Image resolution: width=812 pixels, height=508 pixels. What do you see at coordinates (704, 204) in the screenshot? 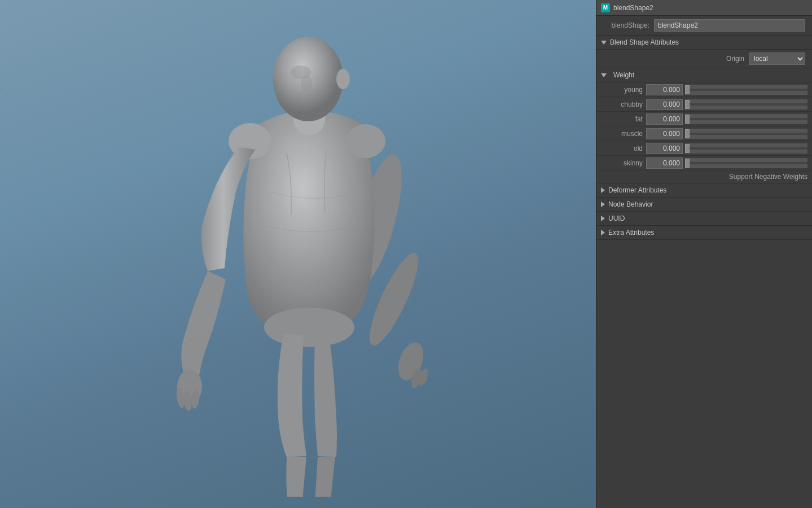
I see `node-behavior-header: Node Behavior` at bounding box center [704, 204].